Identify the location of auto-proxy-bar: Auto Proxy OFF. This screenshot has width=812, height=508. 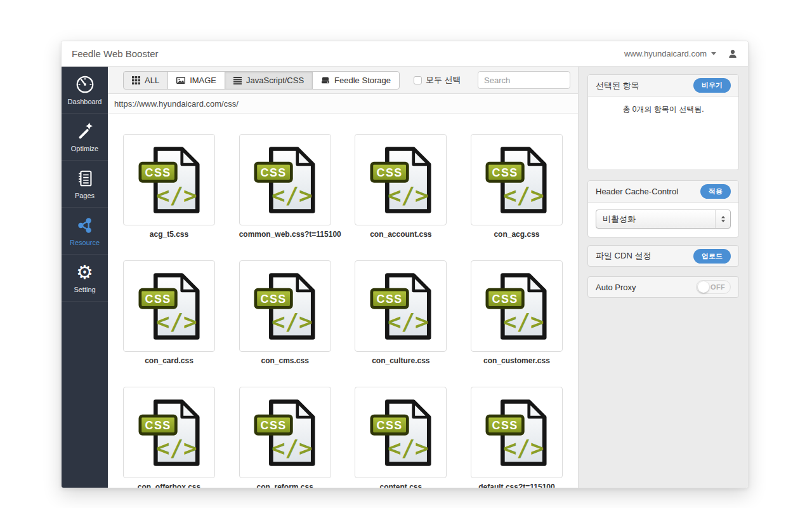
(664, 287).